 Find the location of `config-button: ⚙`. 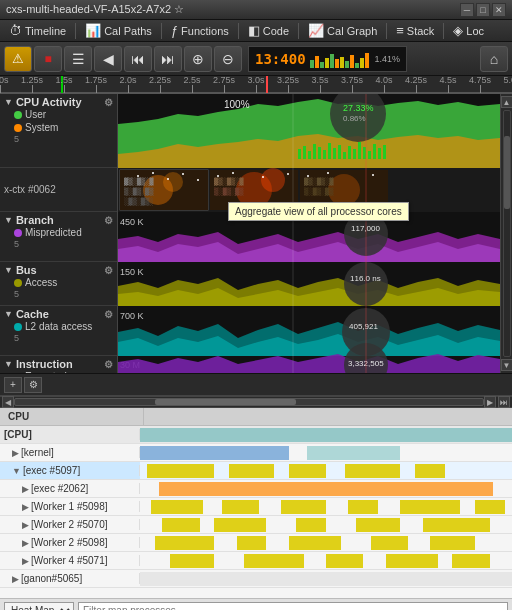

config-button: ⚙ is located at coordinates (33, 385).